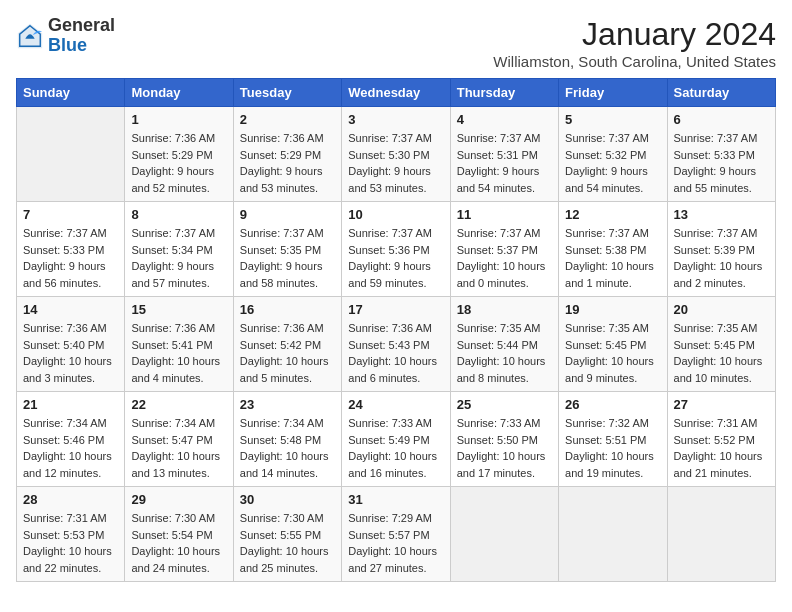 The image size is (792, 612). What do you see at coordinates (71, 534) in the screenshot?
I see `day-cell-4-0: 28Sunrise: 7:31 AMSunset: 5:53 PMDayligh…` at bounding box center [71, 534].